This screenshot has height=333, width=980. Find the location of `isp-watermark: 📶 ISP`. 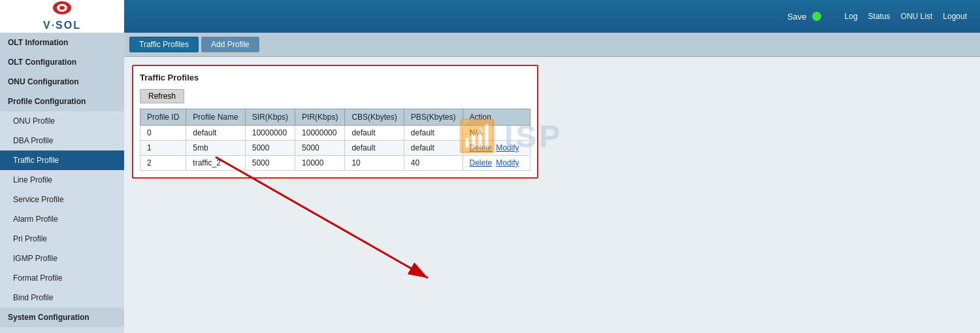

isp-watermark: 📶 ISP is located at coordinates (510, 136).